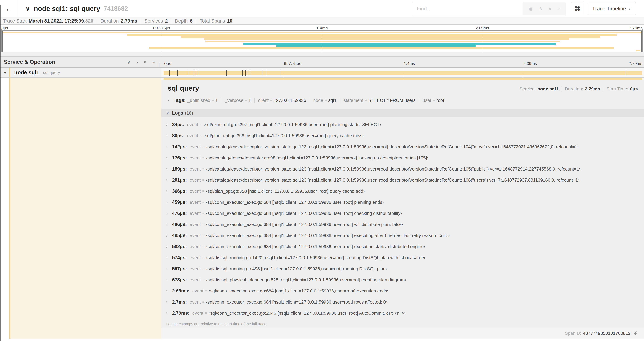 The width and height of the screenshot is (644, 341). What do you see at coordinates (402, 169) in the screenshot?
I see `log-row: › 189μs: event = ‹sql/catalog/lease/desc…` at bounding box center [402, 169].